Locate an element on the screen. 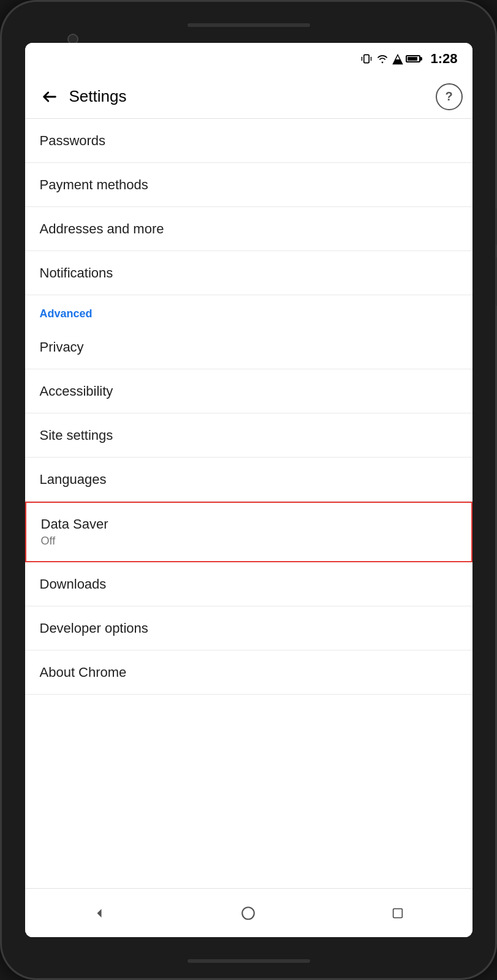 Image resolution: width=497 pixels, height=980 pixels. settings-item-title-payment-methods: Payment methods is located at coordinates (249, 185).